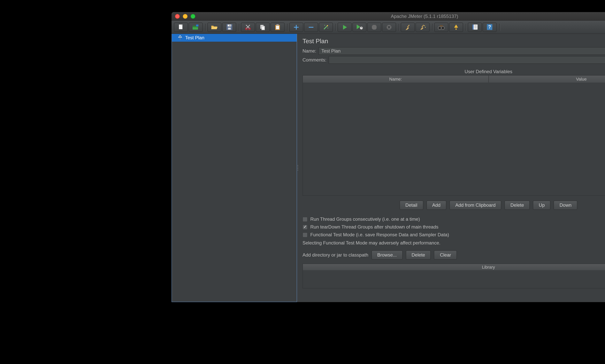  Describe the element at coordinates (277, 27) in the screenshot. I see `paste-button` at that location.